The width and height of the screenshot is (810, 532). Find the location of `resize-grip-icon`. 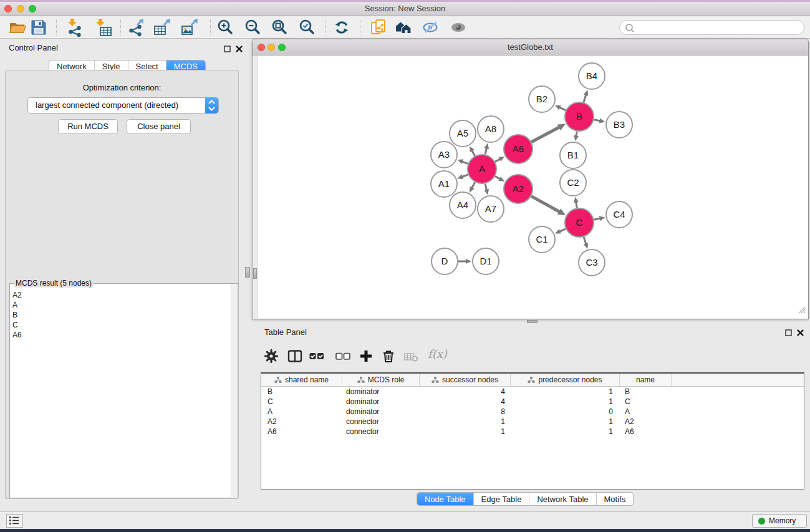

resize-grip-icon is located at coordinates (801, 311).